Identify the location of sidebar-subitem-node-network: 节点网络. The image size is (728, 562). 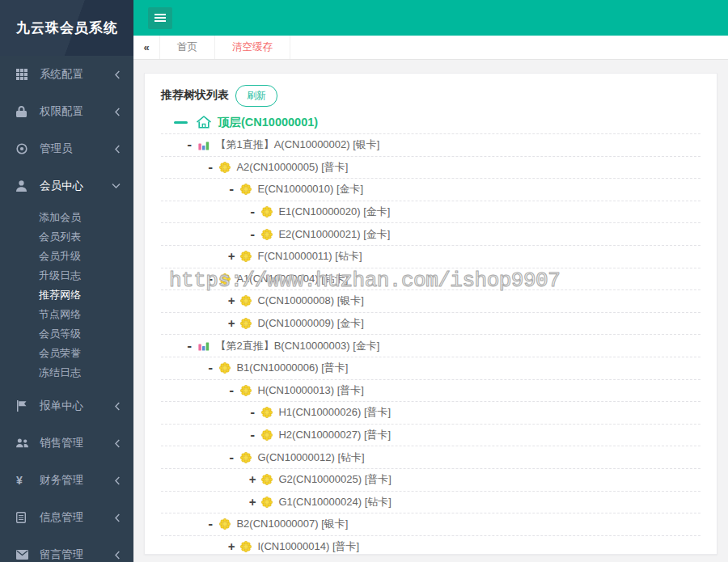
(66, 315).